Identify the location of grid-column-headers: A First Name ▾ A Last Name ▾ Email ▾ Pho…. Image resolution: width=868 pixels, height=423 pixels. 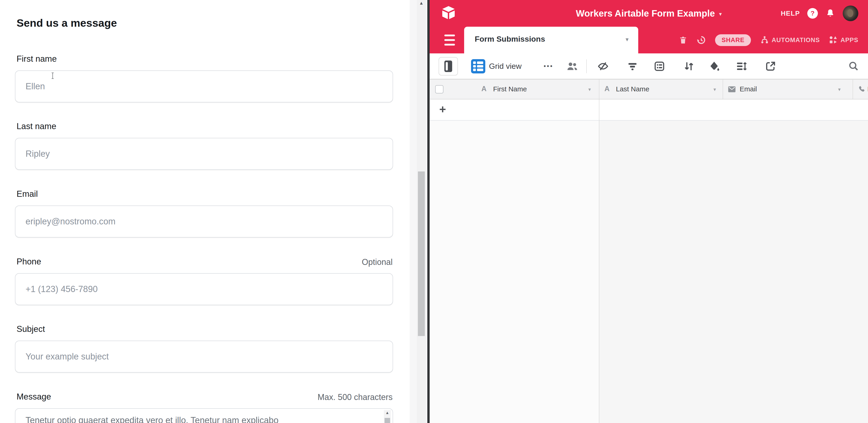
(649, 89).